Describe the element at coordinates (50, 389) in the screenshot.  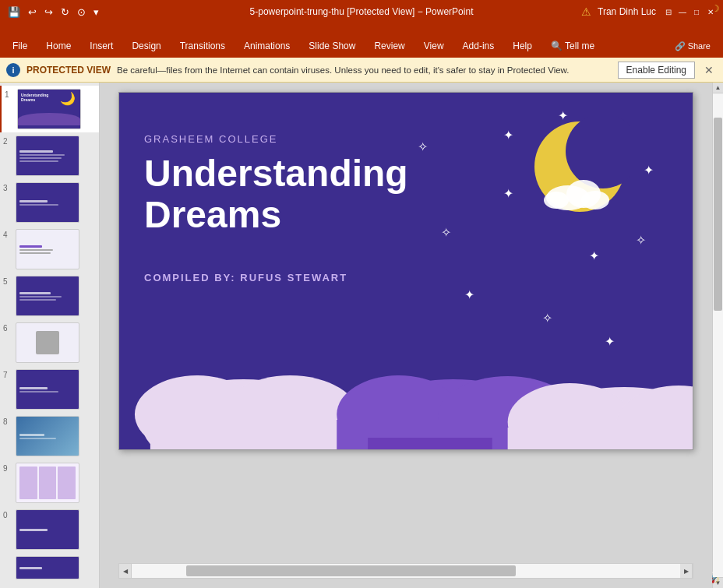
I see `slide-thumb-7: 7 ☽` at that location.